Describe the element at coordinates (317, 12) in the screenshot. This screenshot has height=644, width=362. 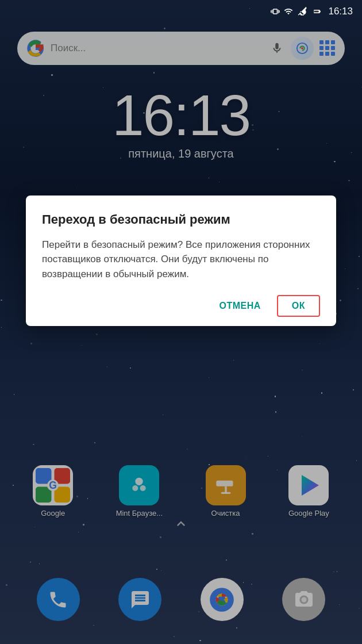
I see `battery-icon` at that location.